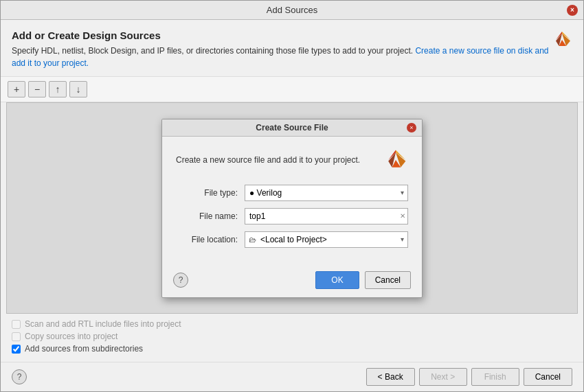 The height and width of the screenshot is (392, 584). I want to click on file-type-label: File type:, so click(210, 193).